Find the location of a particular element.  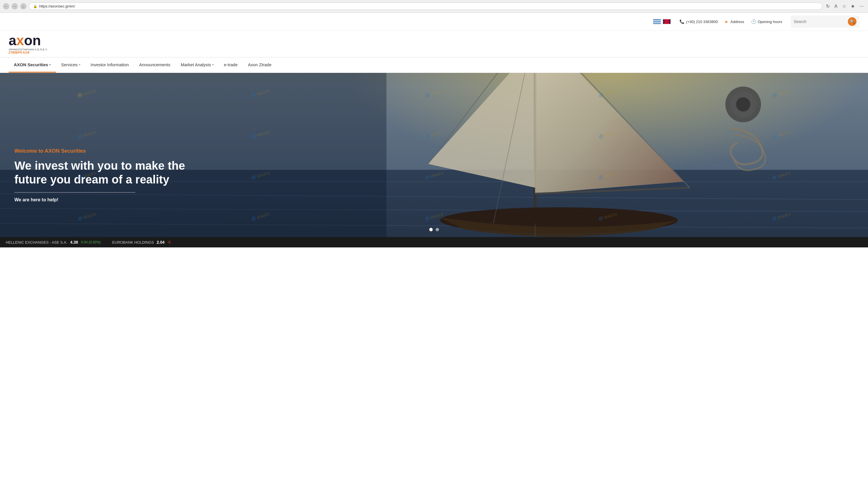

ticker-name: HELLENIC EXCHANGES - ASE S.A. is located at coordinates (37, 242).